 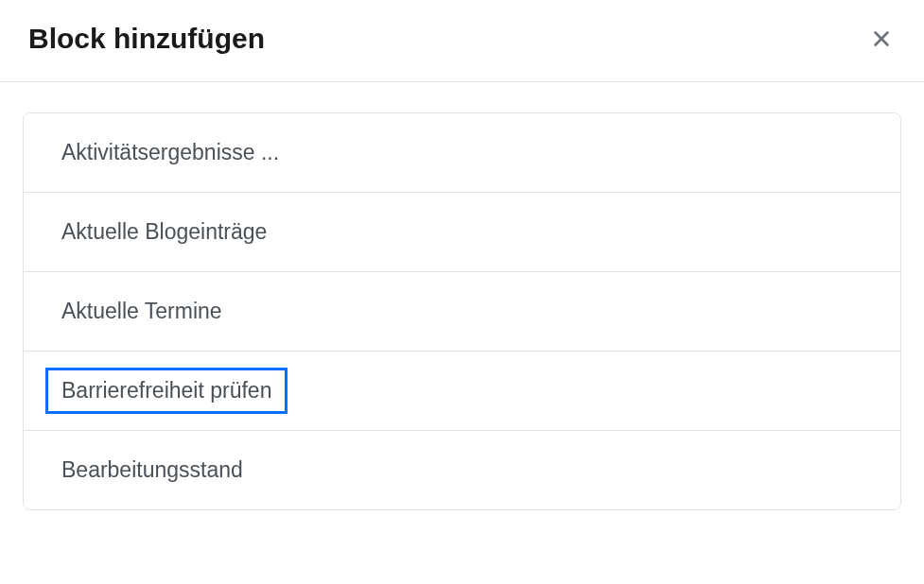 I want to click on block-item-label: Bearbeitungsstand, so click(x=152, y=470).